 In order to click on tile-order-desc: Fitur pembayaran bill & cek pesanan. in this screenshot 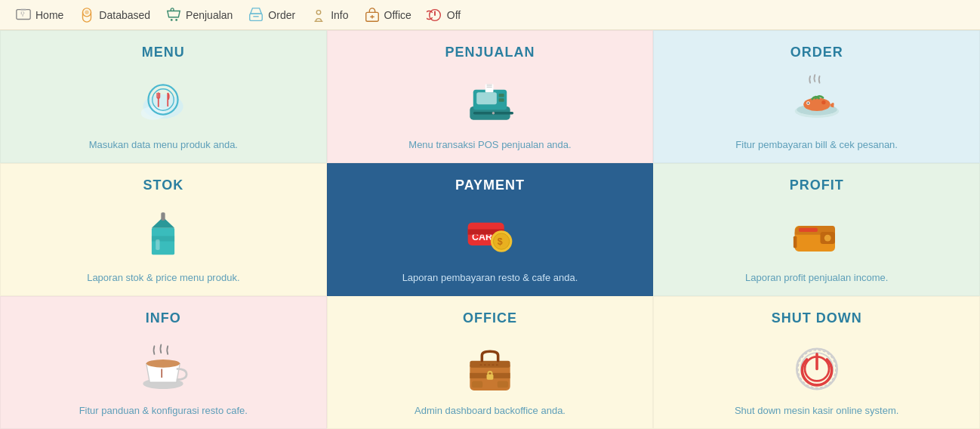, I will do `click(817, 145)`.